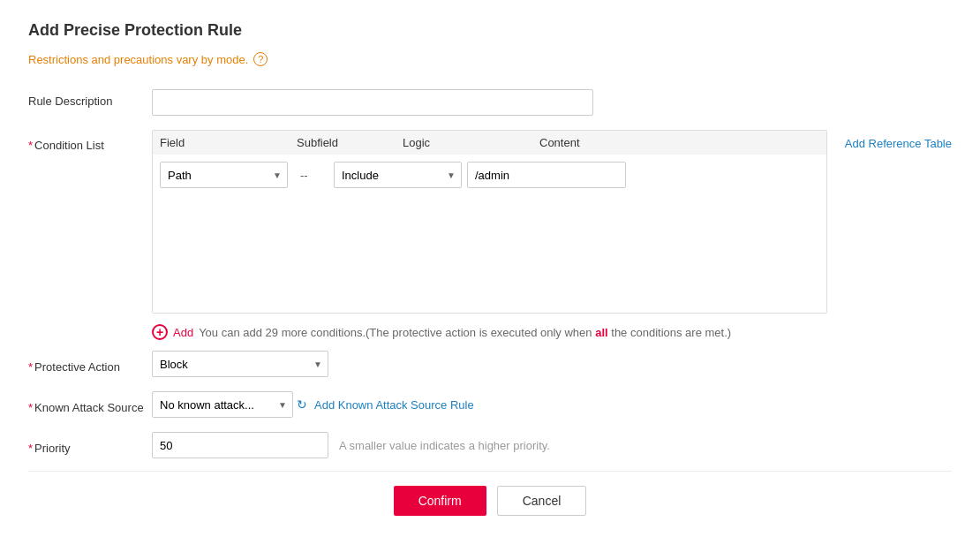 This screenshot has height=537, width=980. What do you see at coordinates (542, 501) in the screenshot?
I see `cancel-button: Cancel` at bounding box center [542, 501].